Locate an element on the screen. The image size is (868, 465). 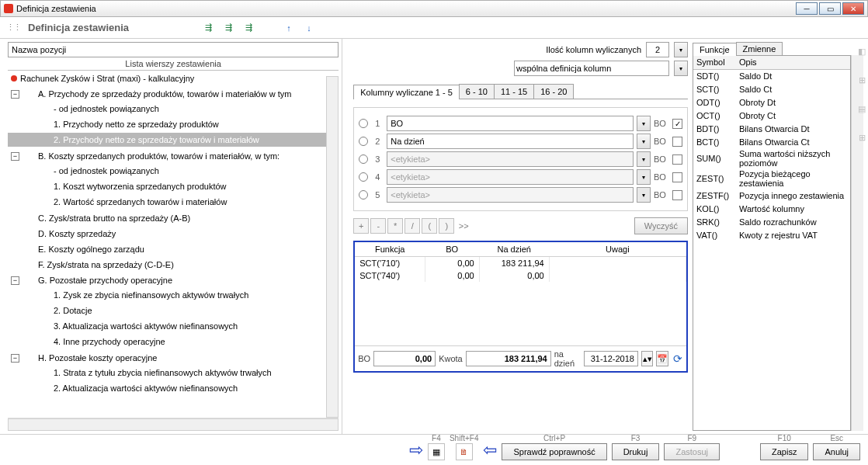
save-button: Zapisz is located at coordinates (784, 452).